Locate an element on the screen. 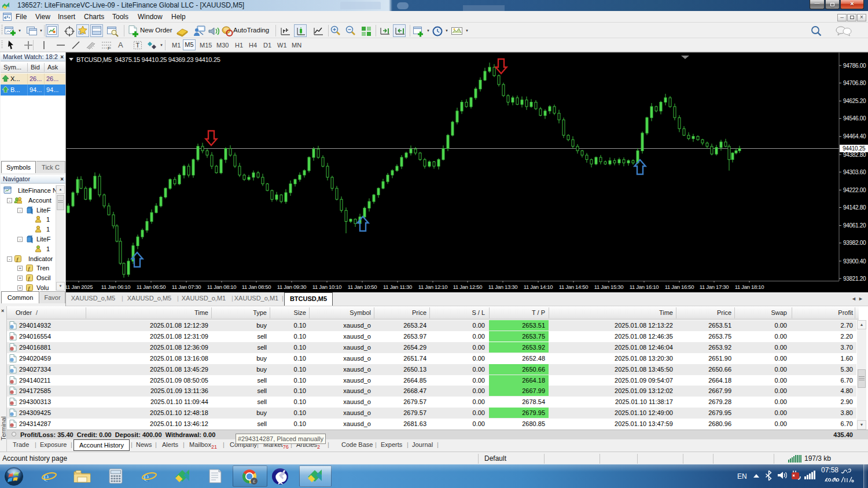 The width and height of the screenshot is (868, 488). svg-text: 11 Jan 18:10 is located at coordinates (750, 287).